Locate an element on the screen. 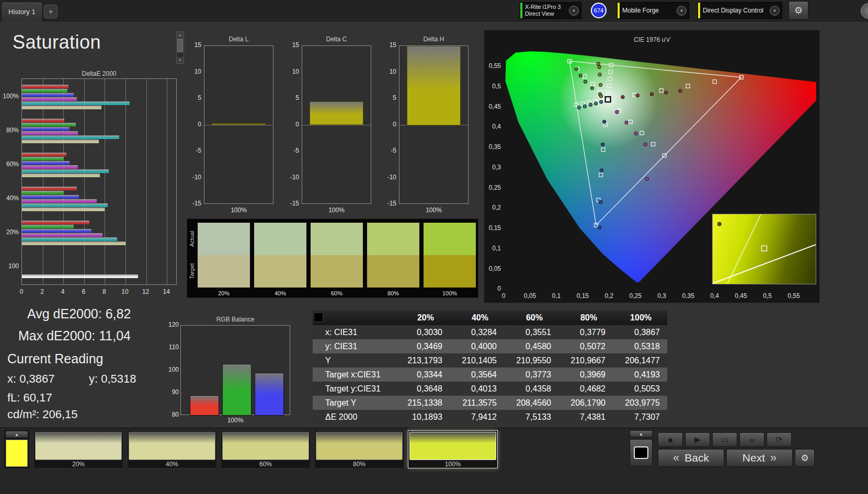  row-label: x: CIE31 is located at coordinates (354, 332).